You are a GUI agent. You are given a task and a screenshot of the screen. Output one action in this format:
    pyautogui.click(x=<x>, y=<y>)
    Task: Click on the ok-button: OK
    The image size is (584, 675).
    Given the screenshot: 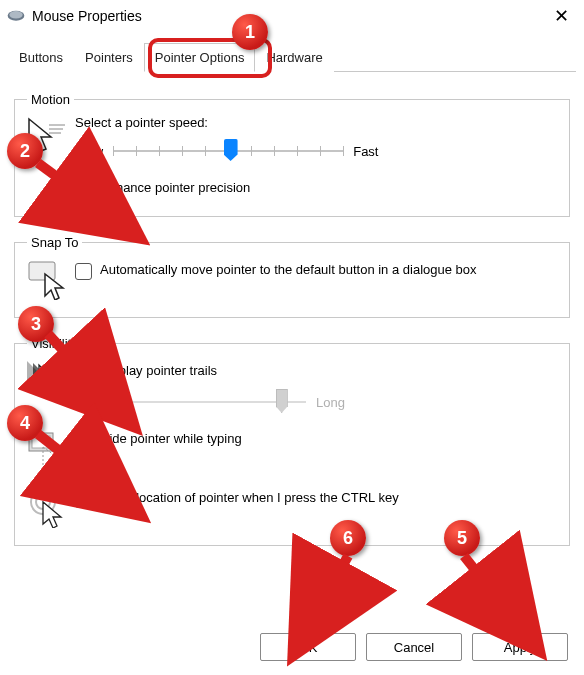 What is the action you would take?
    pyautogui.click(x=308, y=647)
    